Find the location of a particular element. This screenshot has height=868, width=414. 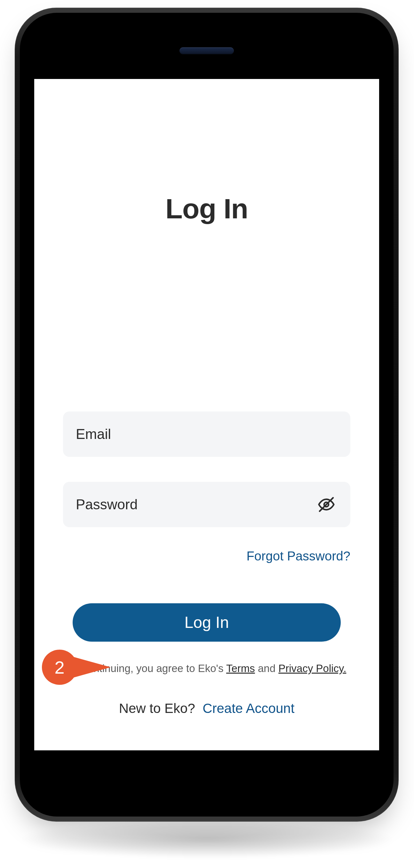

consent-text: By continuing, you agree to Eko's Terms … is located at coordinates (207, 669).